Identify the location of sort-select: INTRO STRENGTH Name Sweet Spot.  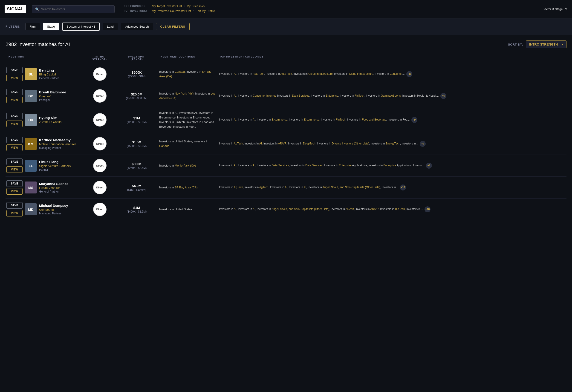
(546, 44).